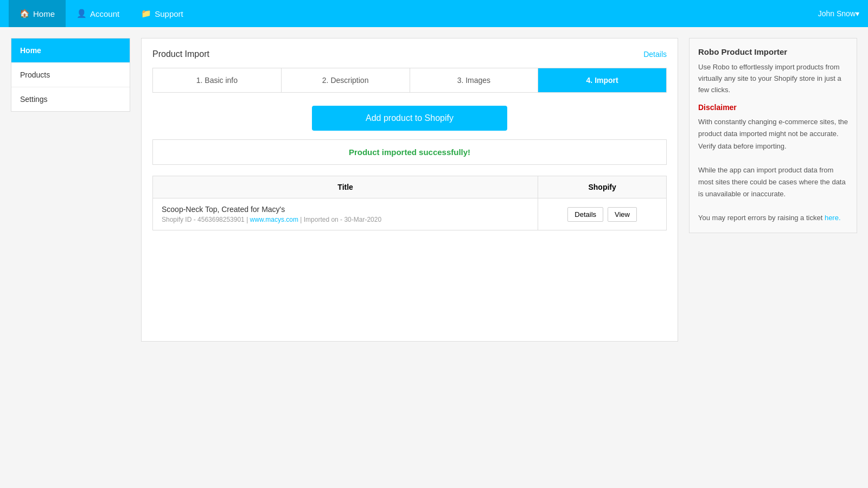 This screenshot has height=488, width=868. I want to click on user-menu-label: John Snow▾, so click(839, 14).